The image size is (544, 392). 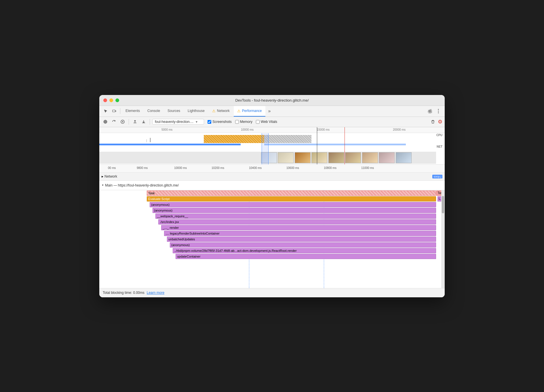 I want to click on timeline-overview: 5000 ms 10000 ms 15000 ms 20000 ms CPU, so click(x=272, y=146).